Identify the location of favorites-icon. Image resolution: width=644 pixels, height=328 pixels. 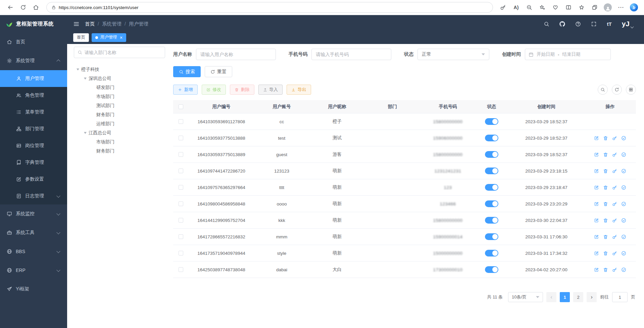
(582, 7).